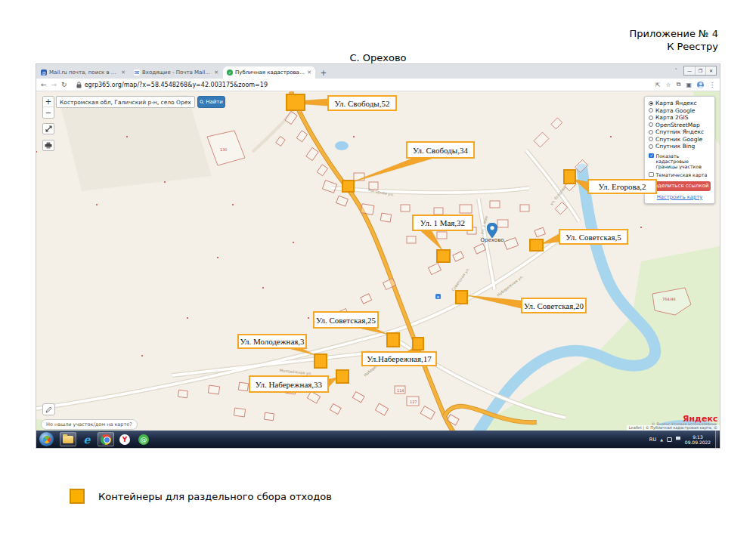 The image size is (756, 534). I want to click on zoom-in-button: +, so click(48, 102).